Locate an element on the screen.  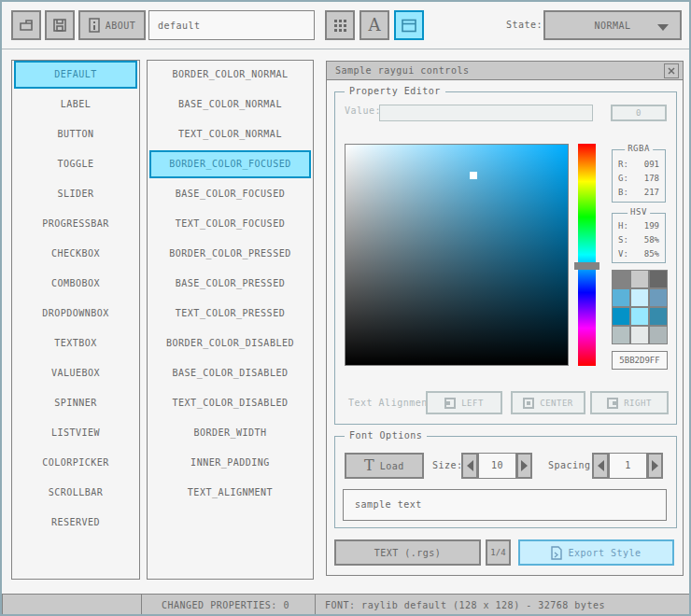
value-input is located at coordinates (486, 113).